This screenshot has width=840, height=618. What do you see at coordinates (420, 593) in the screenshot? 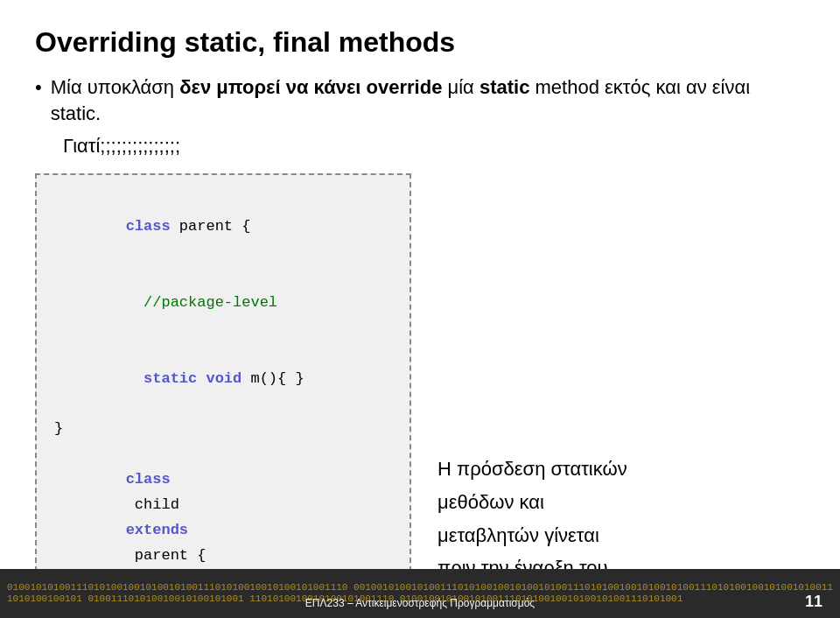
I see `footer-bar: 0100101010011101010010010100101001110101…` at bounding box center [420, 593].